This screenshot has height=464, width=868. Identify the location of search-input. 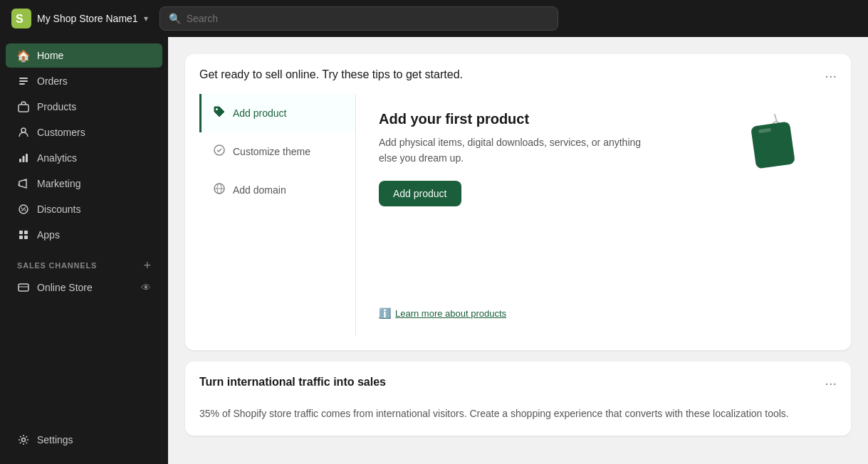
(367, 19).